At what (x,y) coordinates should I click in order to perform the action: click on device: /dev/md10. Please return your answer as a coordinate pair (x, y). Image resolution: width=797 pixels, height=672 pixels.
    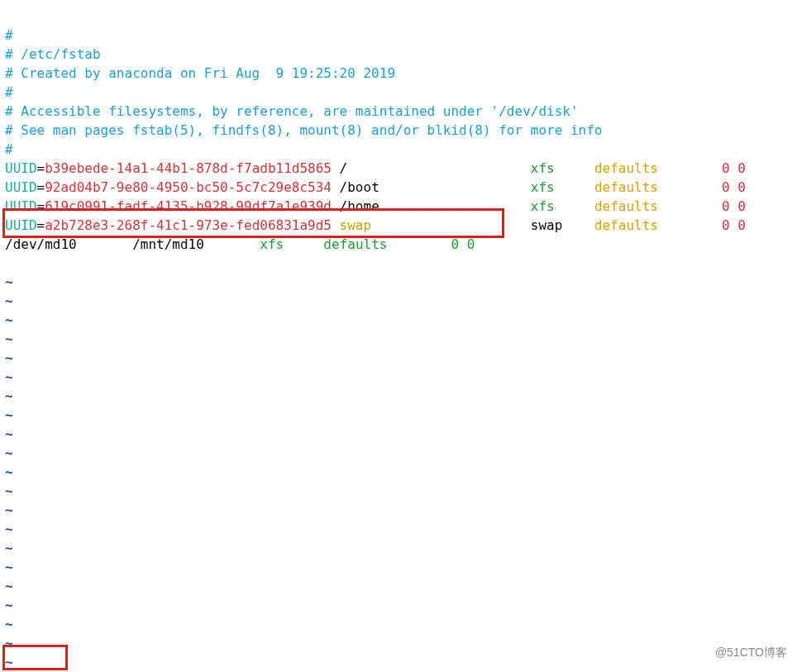
    Looking at the image, I should click on (41, 245).